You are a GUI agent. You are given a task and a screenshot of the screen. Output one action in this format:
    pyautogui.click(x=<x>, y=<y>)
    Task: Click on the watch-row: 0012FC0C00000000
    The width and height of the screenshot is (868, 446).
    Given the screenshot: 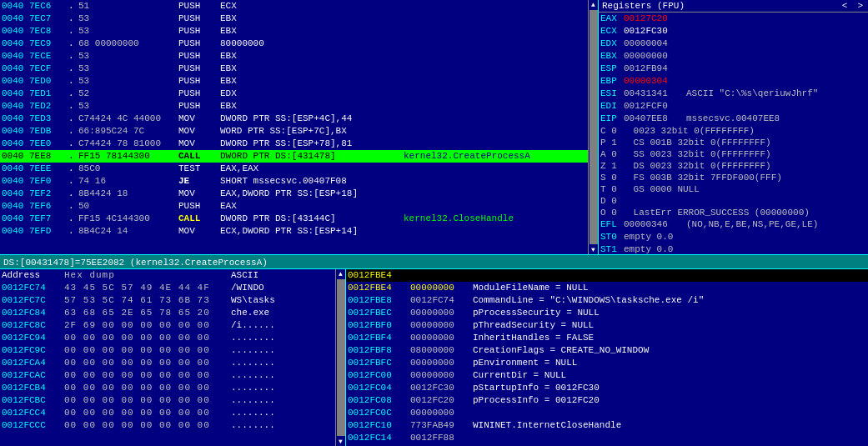 What is the action you would take?
    pyautogui.click(x=607, y=413)
    